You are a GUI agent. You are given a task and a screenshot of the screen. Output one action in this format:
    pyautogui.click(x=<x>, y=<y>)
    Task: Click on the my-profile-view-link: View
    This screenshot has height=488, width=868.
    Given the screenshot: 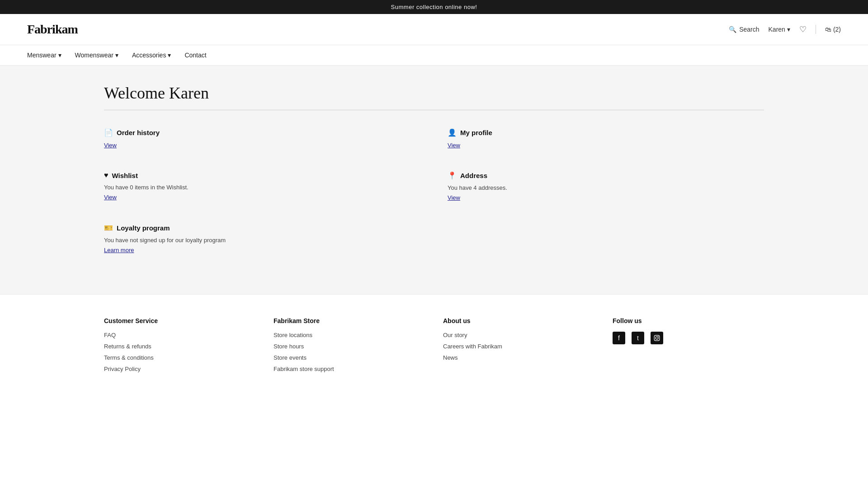 What is the action you would take?
    pyautogui.click(x=454, y=145)
    